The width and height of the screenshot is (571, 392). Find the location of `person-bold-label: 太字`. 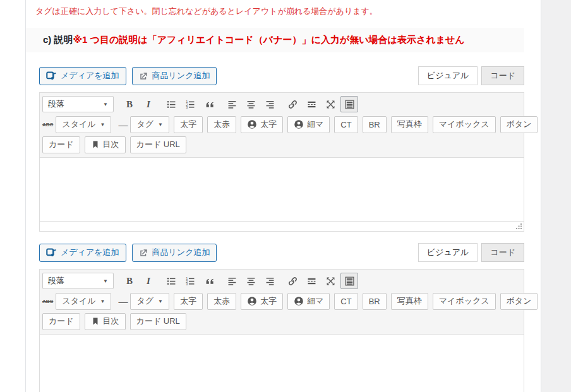

person-bold-label: 太字 is located at coordinates (268, 301).